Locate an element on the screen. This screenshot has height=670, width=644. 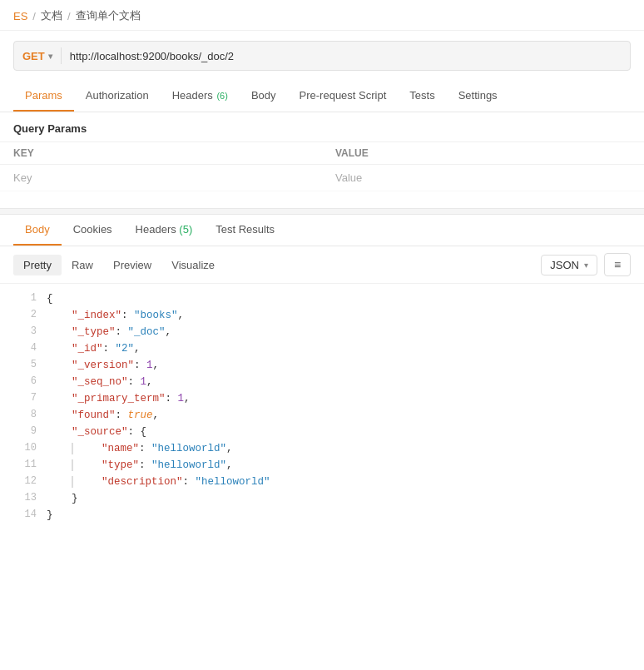
line-number: 12 is located at coordinates (22, 481).